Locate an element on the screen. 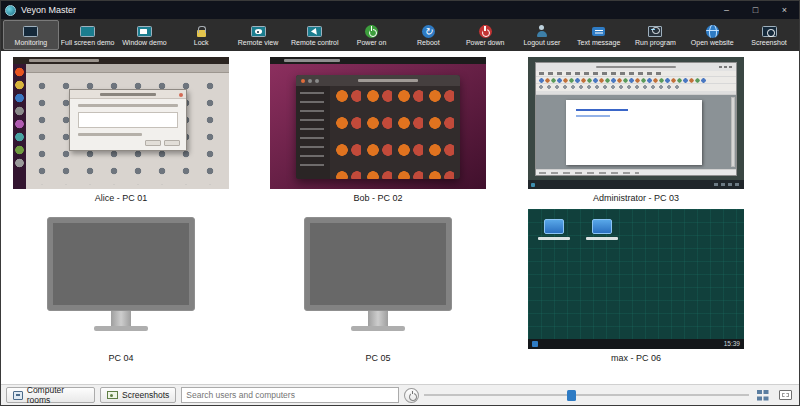 This screenshot has height=406, width=800. lock-button: Lock is located at coordinates (201, 35).